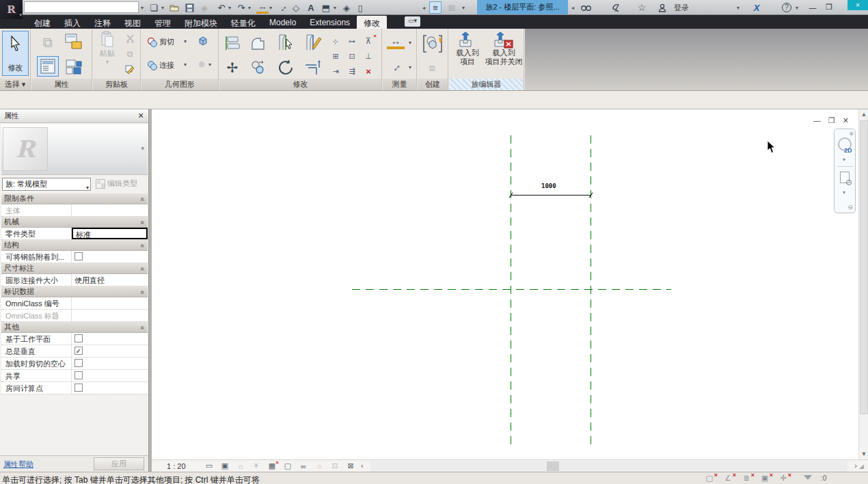 This screenshot has height=484, width=868. What do you see at coordinates (209, 466) in the screenshot?
I see `detail-level-icon: ▭` at bounding box center [209, 466].